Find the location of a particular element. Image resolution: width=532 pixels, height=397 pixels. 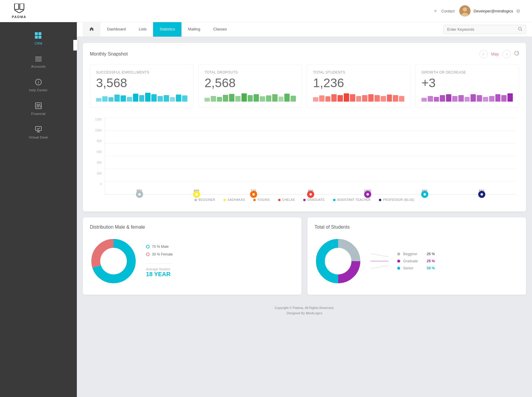

y-label-200: 200 is located at coordinates (97, 174).